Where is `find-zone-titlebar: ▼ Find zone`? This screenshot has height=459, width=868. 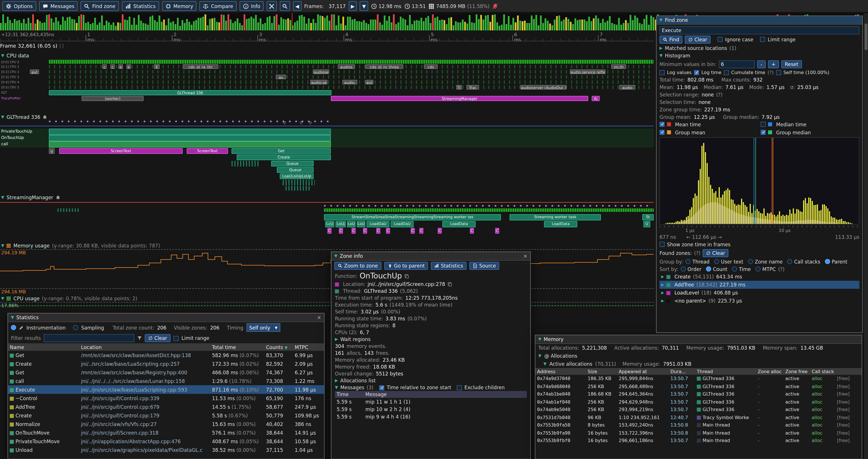
find-zone-titlebar: ▼ Find zone is located at coordinates (760, 20).